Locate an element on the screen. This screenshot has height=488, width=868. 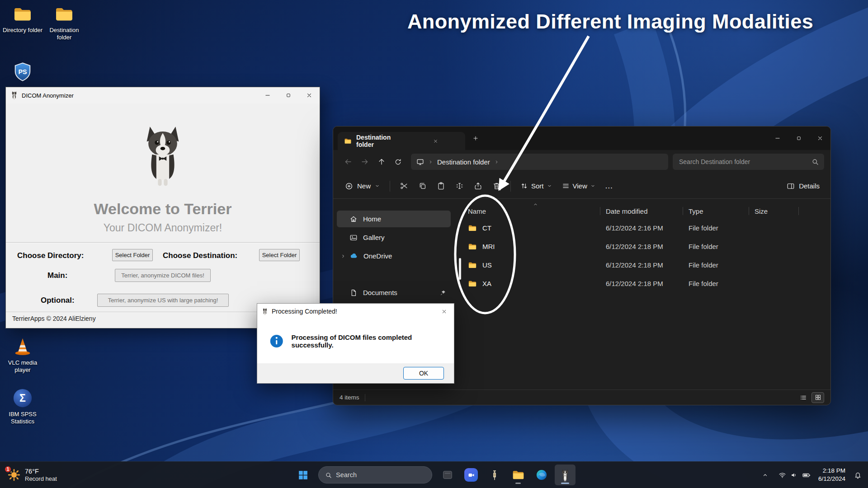
tray-chevron-up is located at coordinates (765, 475).